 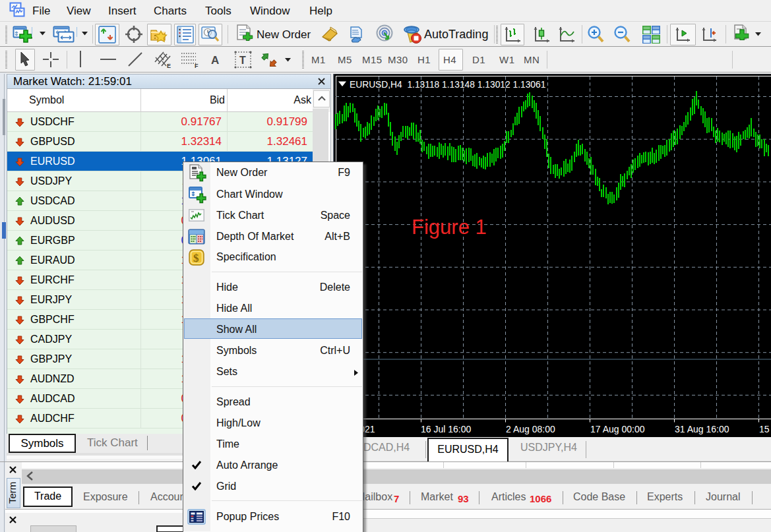 What do you see at coordinates (530, 429) in the screenshot?
I see `svg-text: 2 Aug 08:00` at bounding box center [530, 429].